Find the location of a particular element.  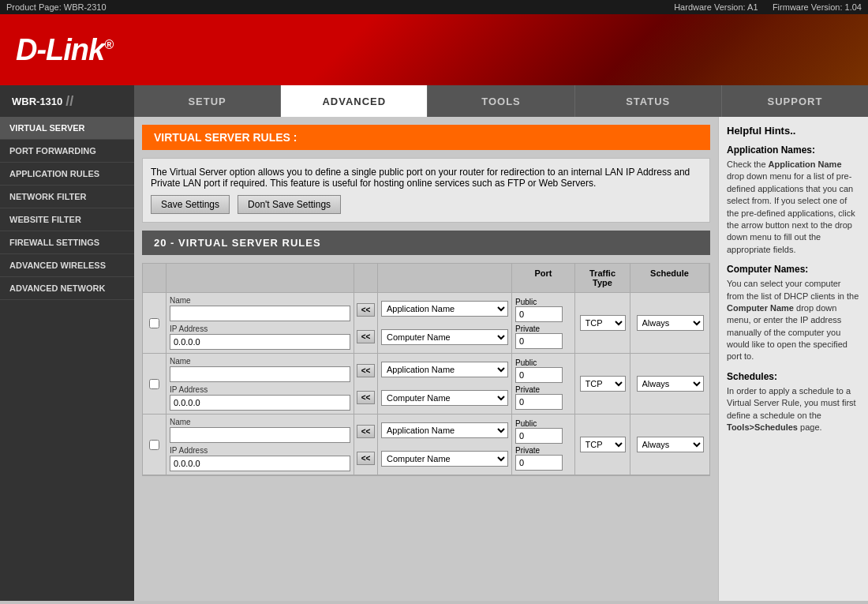

logo-text: D-Link is located at coordinates (60, 50).